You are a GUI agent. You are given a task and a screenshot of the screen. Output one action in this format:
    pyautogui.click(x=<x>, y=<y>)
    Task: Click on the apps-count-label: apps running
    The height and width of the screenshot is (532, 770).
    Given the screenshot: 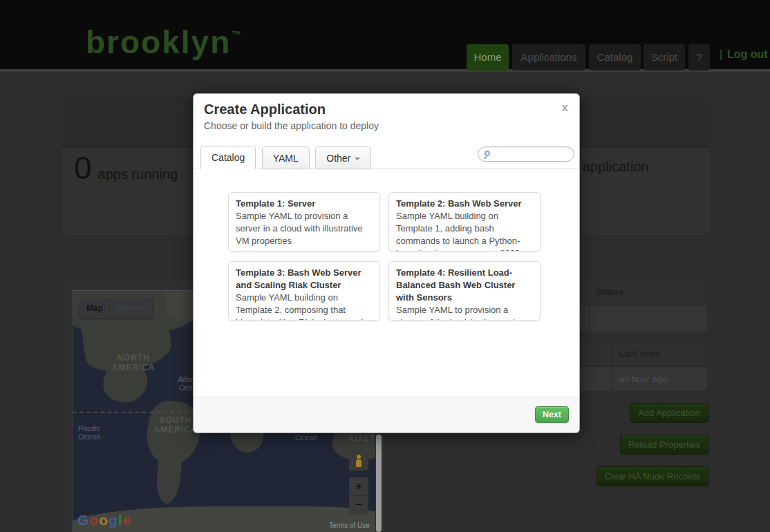 What is the action you would take?
    pyautogui.click(x=138, y=174)
    